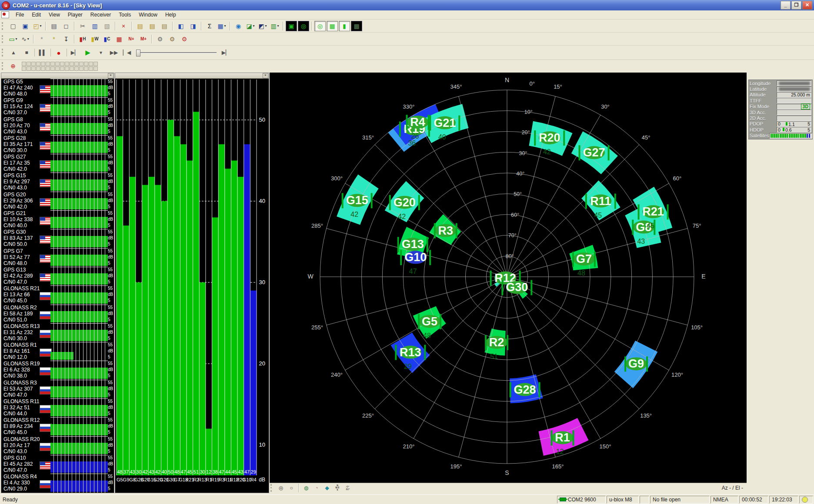 The image size is (814, 504). I want to click on marker-button: ◆, so click(327, 488).